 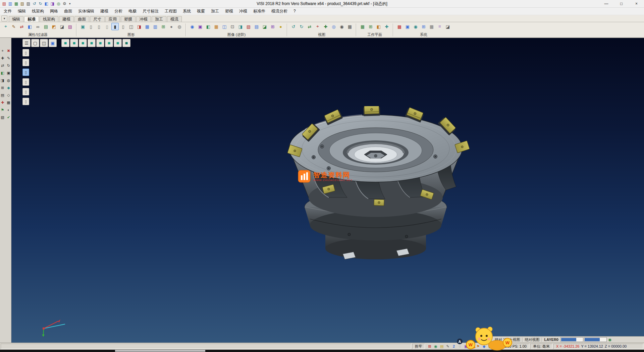 I want to click on offset-tool-icon: ◍, so click(x=9, y=80).